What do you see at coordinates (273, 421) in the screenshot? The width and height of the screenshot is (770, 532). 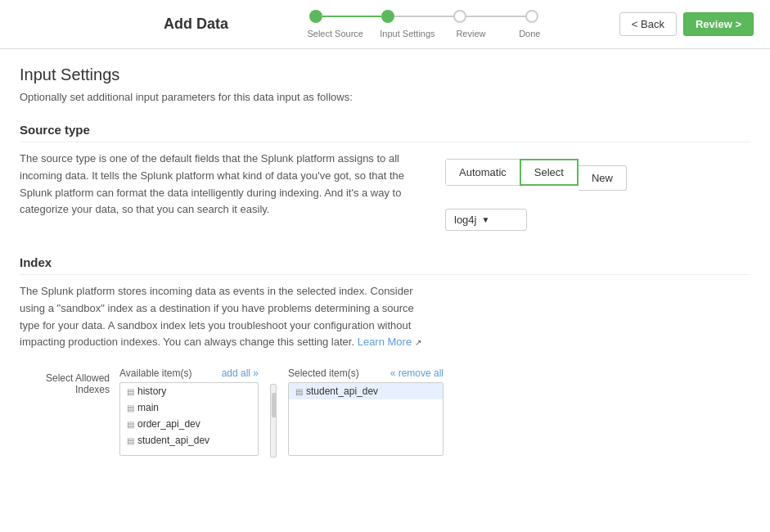 I see `scrollbar` at bounding box center [273, 421].